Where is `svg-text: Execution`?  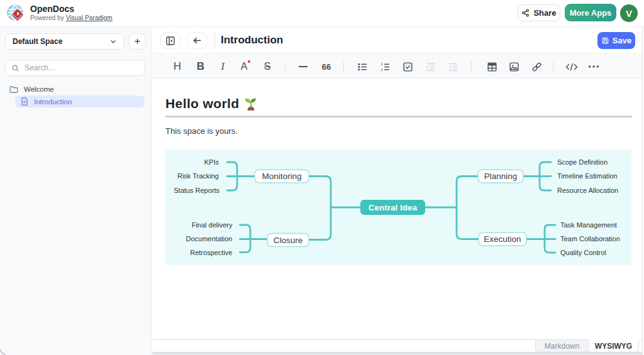 svg-text: Execution is located at coordinates (502, 239).